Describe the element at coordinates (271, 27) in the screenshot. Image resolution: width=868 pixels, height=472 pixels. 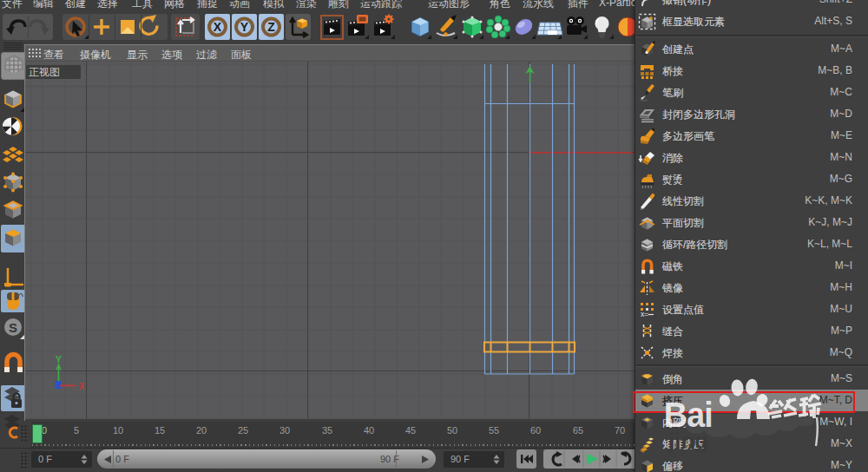
I see `svg-text: Z` at that location.